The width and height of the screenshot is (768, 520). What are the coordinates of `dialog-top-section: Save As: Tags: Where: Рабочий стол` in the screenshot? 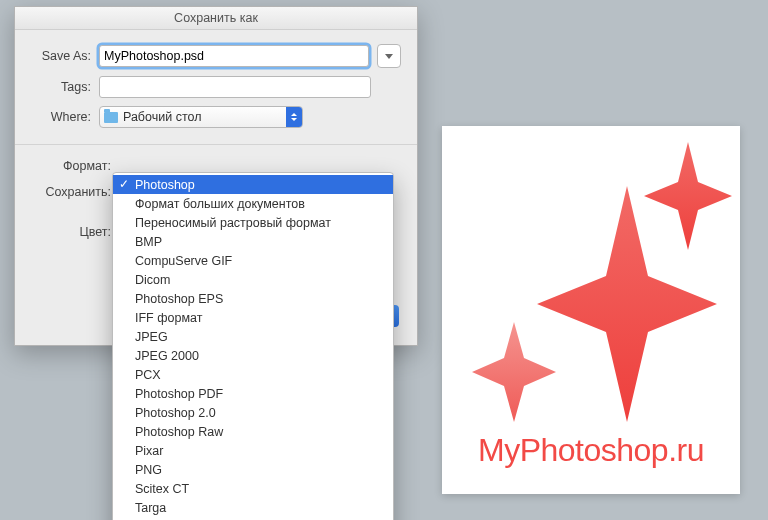 It's located at (216, 87).